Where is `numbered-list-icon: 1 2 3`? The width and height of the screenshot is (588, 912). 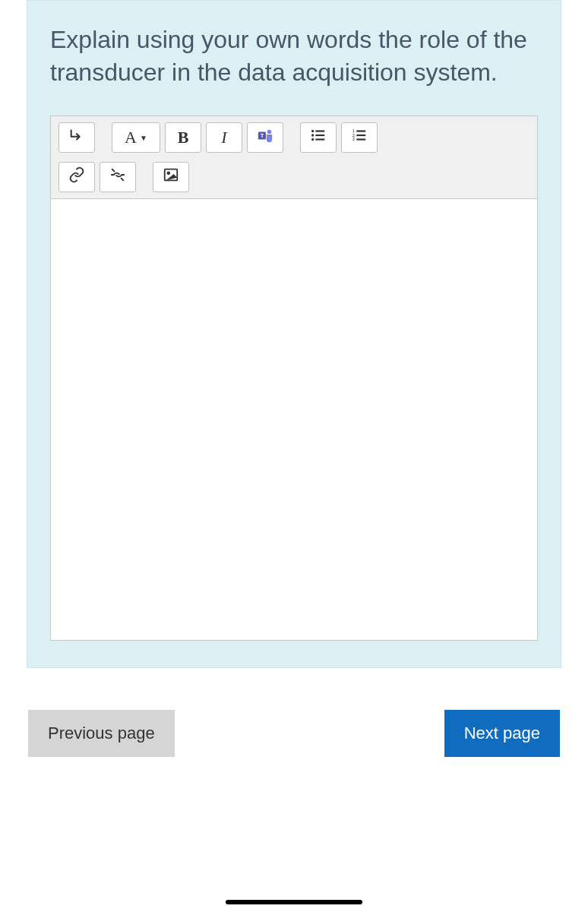
numbered-list-icon: 1 2 3 is located at coordinates (359, 138).